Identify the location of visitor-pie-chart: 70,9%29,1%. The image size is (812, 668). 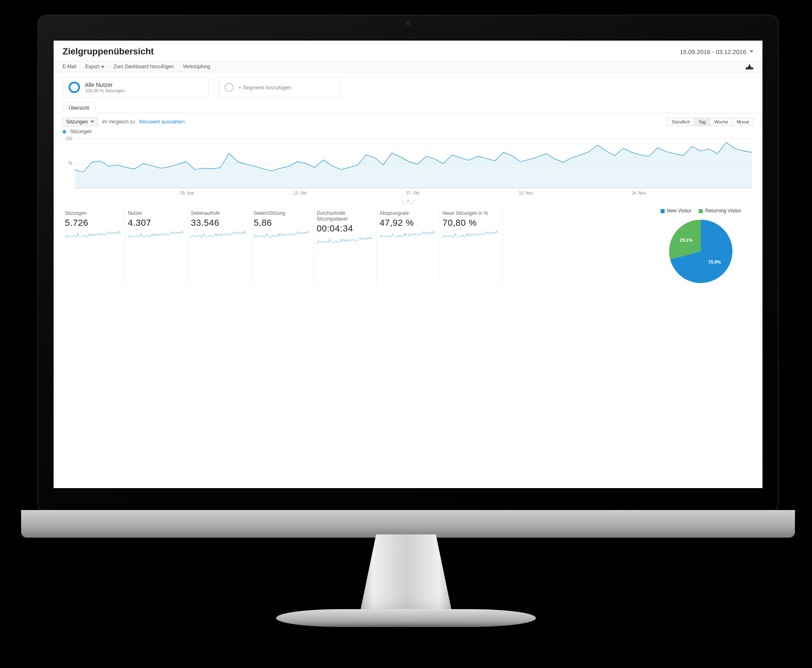
(701, 251).